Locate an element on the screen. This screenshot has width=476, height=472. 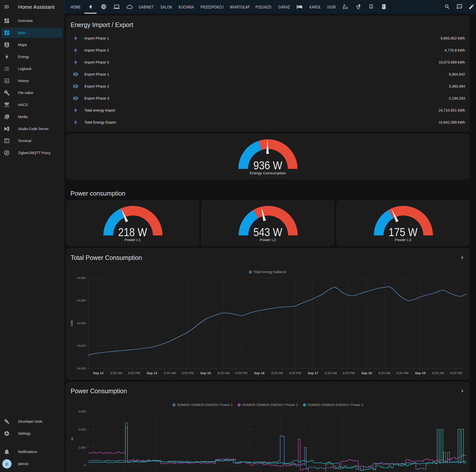
svg-text: Sep 13 is located at coordinates (98, 373).